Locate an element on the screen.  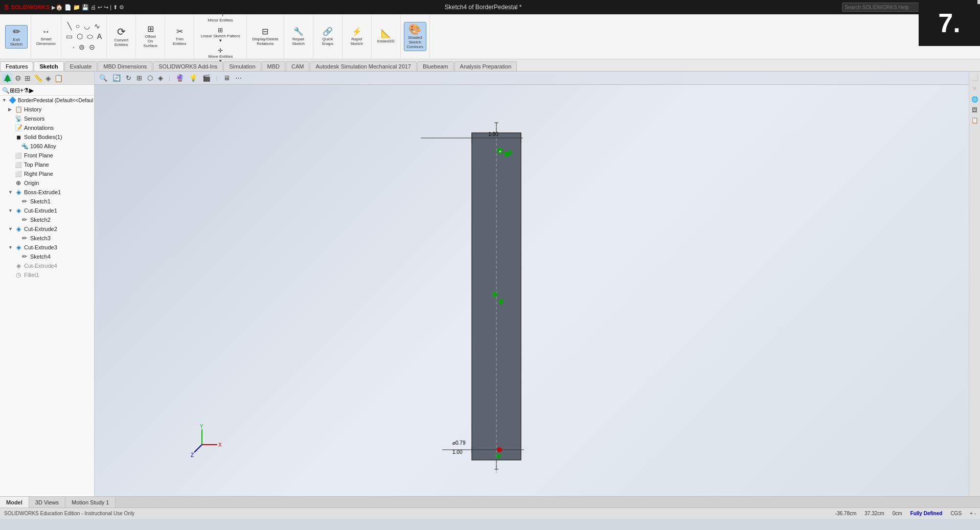
tree-item-sketch1: ▶ ✏ Sketch1 is located at coordinates (47, 201).